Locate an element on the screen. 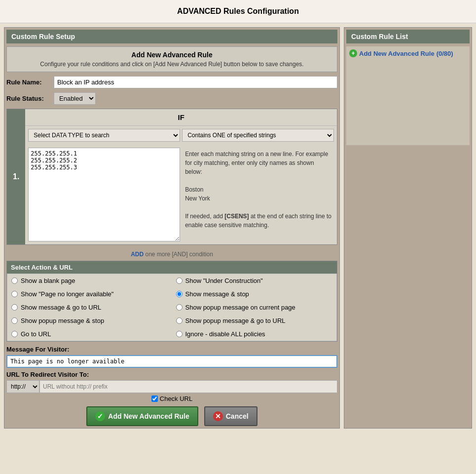 This screenshot has width=476, height=474. rule-name-row: Rule Name: is located at coordinates (172, 82).